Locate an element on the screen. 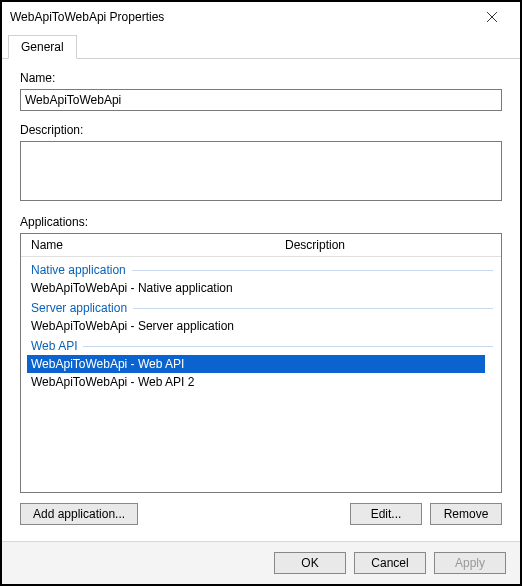  close-icon is located at coordinates (492, 17).